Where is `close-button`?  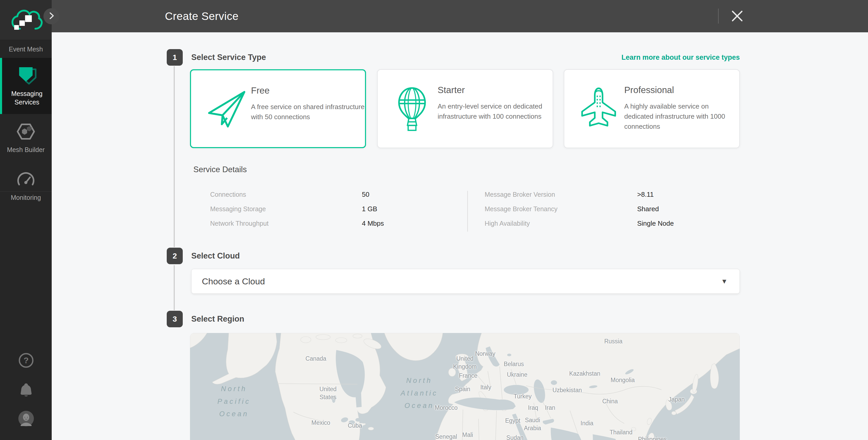 close-button is located at coordinates (737, 16).